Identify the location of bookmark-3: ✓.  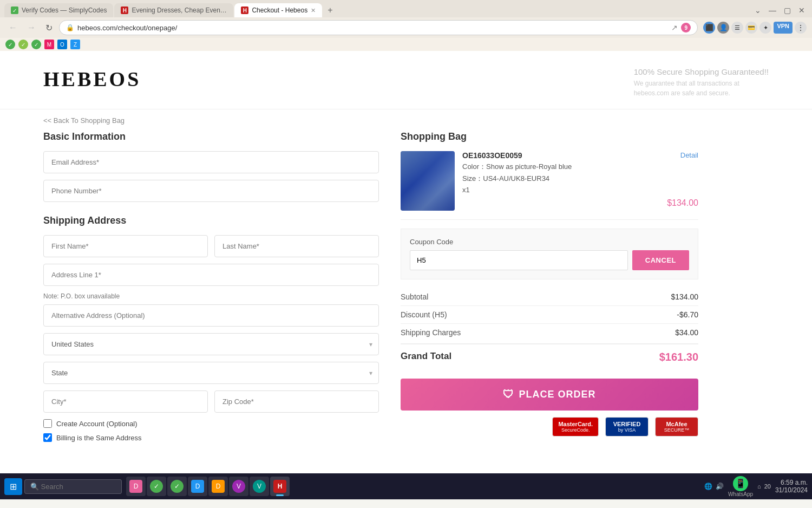
(36, 44).